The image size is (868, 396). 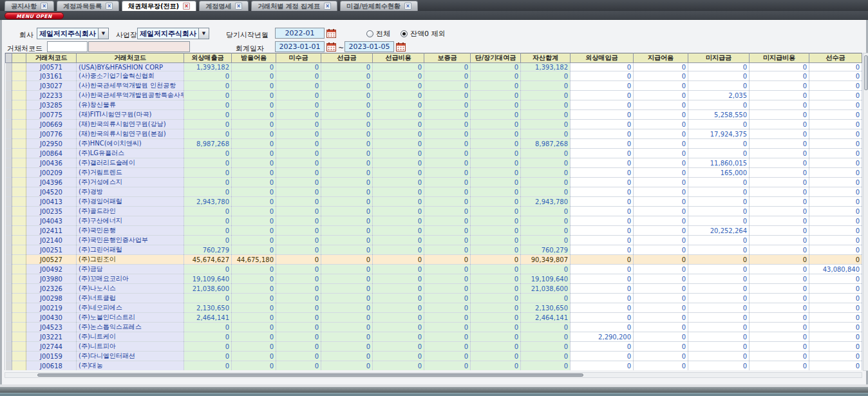 I want to click on table-row: J03221(주)니트케이000000002,290,2000000, so click(x=434, y=337).